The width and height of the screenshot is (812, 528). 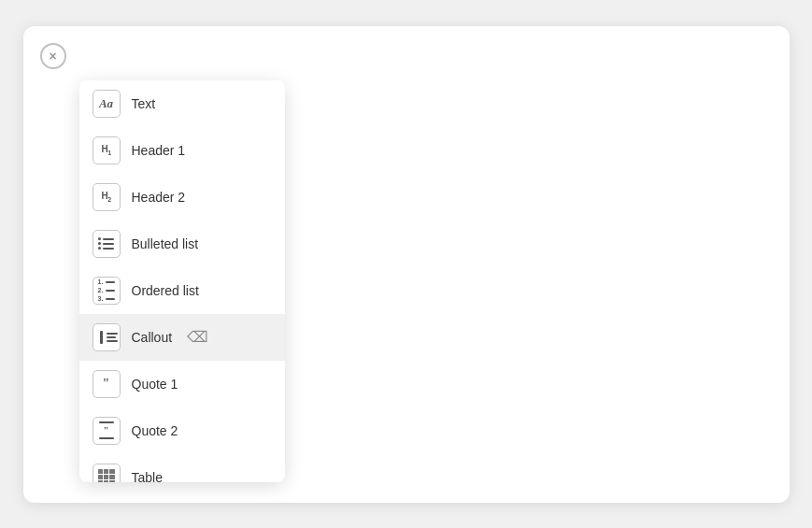 What do you see at coordinates (144, 104) in the screenshot?
I see `menu-label-text: Text` at bounding box center [144, 104].